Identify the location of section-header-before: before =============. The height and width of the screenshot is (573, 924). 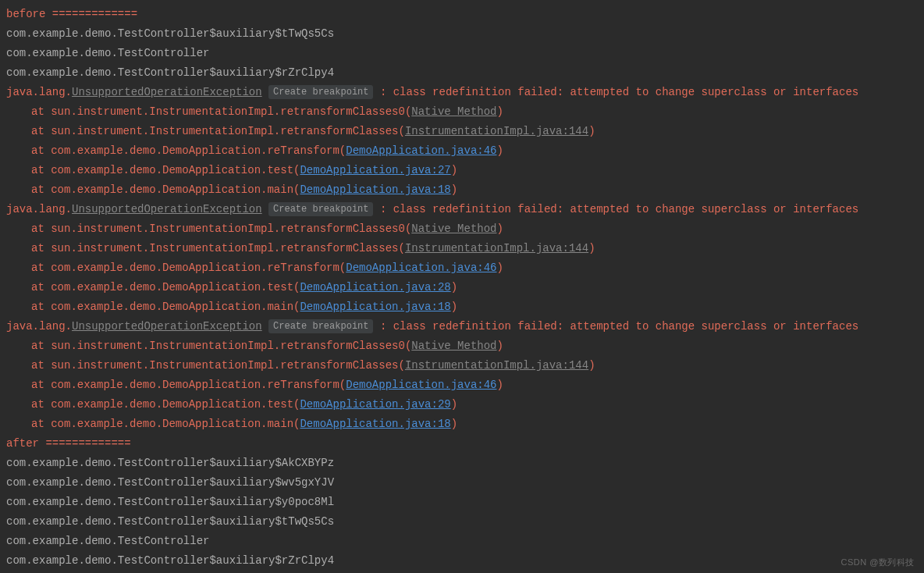
(72, 14).